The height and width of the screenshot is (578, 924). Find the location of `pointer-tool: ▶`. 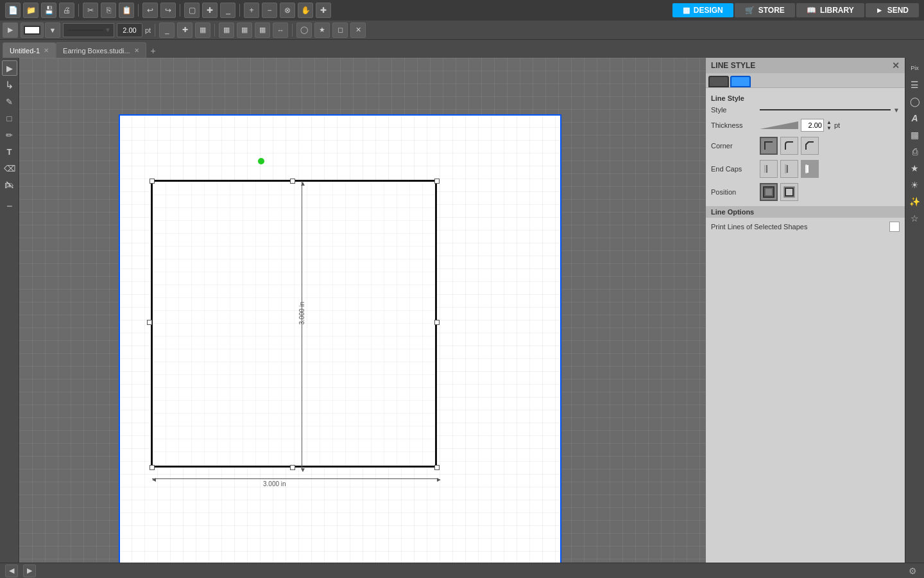

pointer-tool: ▶ is located at coordinates (10, 68).